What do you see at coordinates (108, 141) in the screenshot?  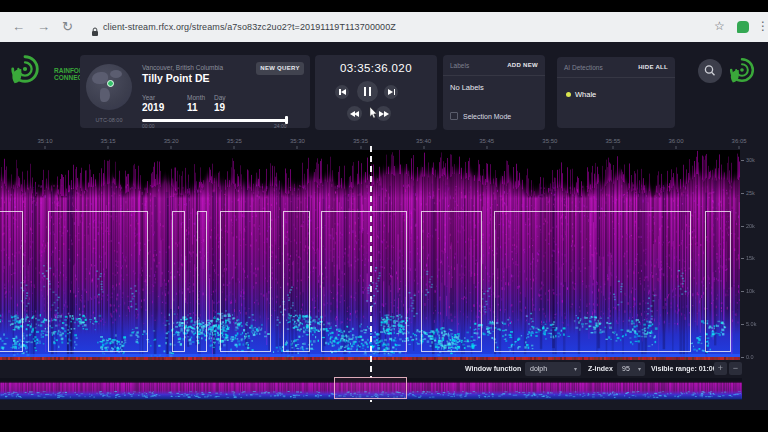 I see `timeline-tick-label: 35:15` at bounding box center [108, 141].